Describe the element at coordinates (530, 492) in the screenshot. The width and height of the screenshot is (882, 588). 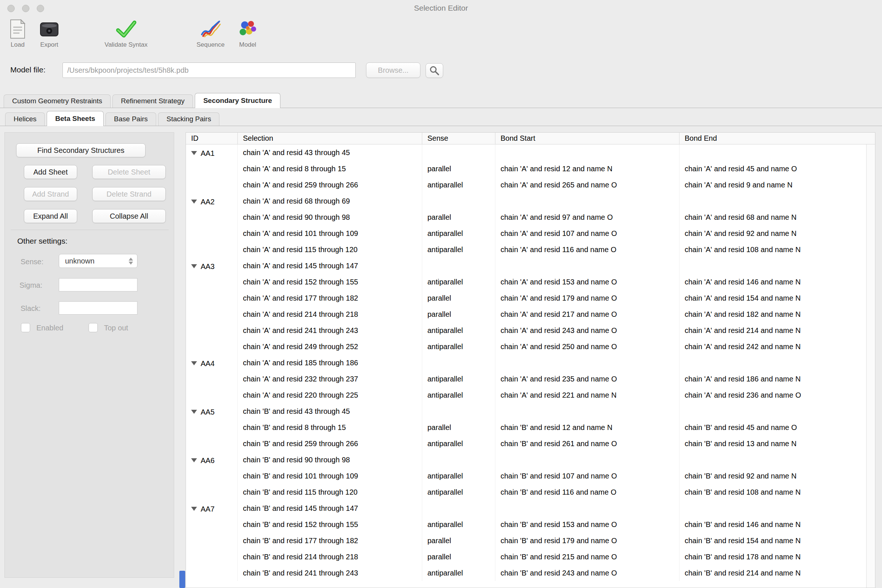
I see `table-row: chain 'B' and resid 115 through 120 anti…` at that location.